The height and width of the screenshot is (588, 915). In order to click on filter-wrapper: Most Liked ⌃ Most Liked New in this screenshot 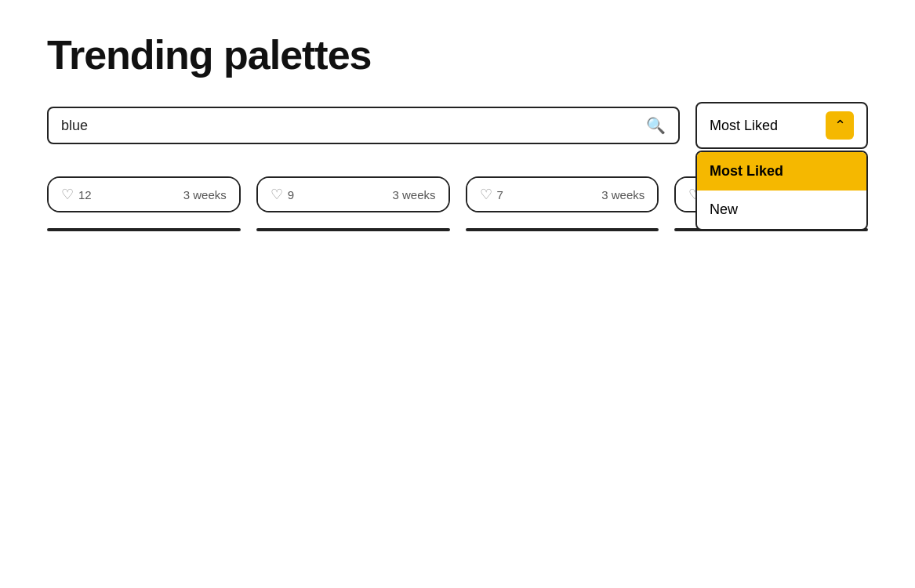, I will do `click(782, 125)`.